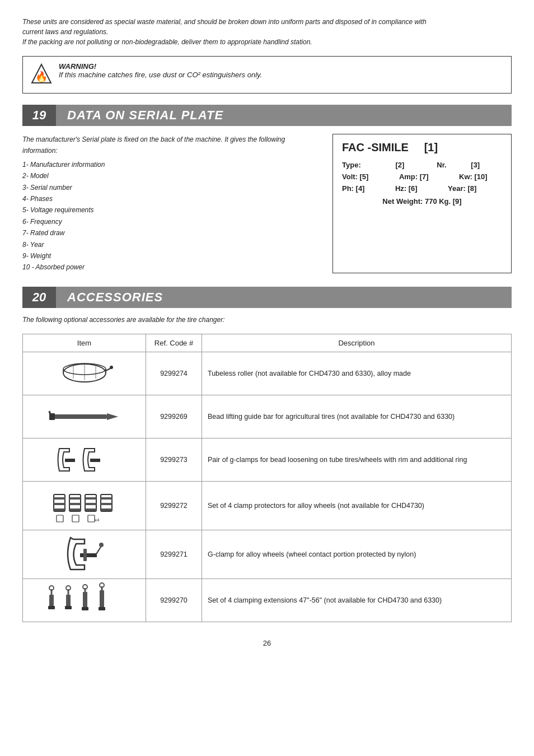 The width and height of the screenshot is (534, 756). Describe the element at coordinates (174, 505) in the screenshot. I see `table-cell-refcode: 9299272` at that location.